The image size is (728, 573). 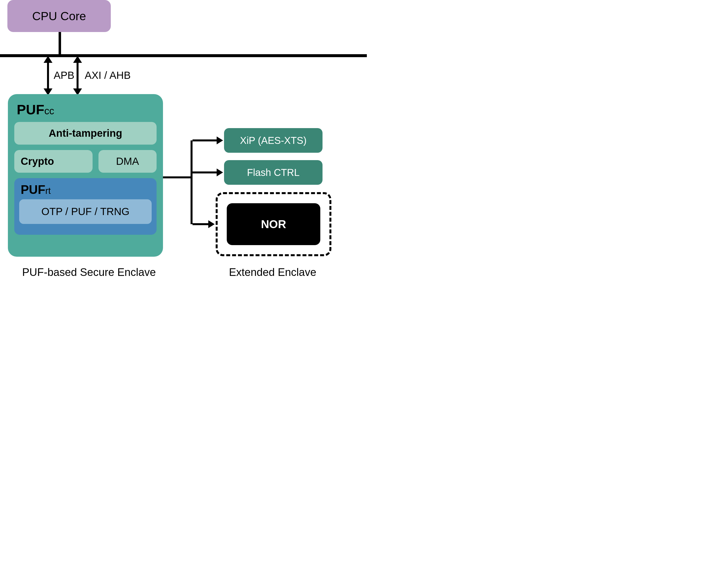 What do you see at coordinates (183, 56) in the screenshot?
I see `system-bus-line` at bounding box center [183, 56].